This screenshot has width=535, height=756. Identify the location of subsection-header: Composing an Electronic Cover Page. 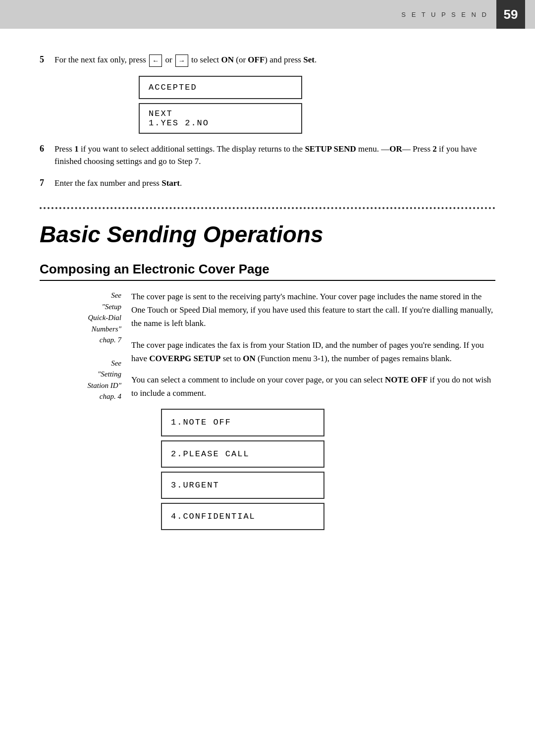
(268, 271).